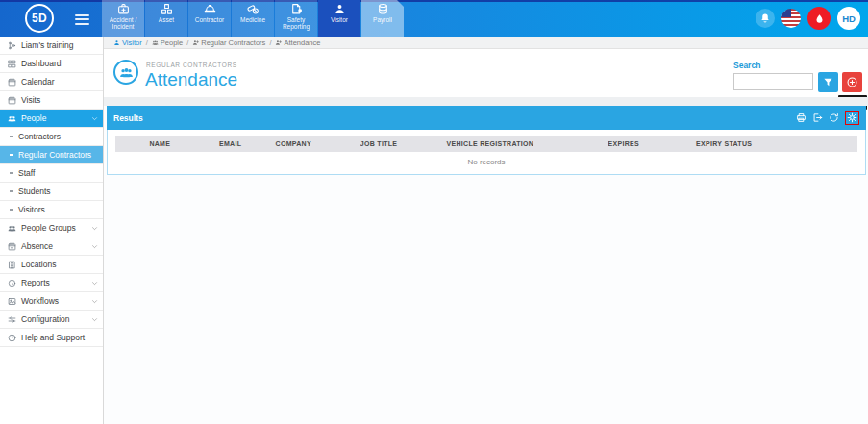 The width and height of the screenshot is (868, 424). What do you see at coordinates (12, 246) in the screenshot?
I see `calendar-absence-icon` at bounding box center [12, 246].